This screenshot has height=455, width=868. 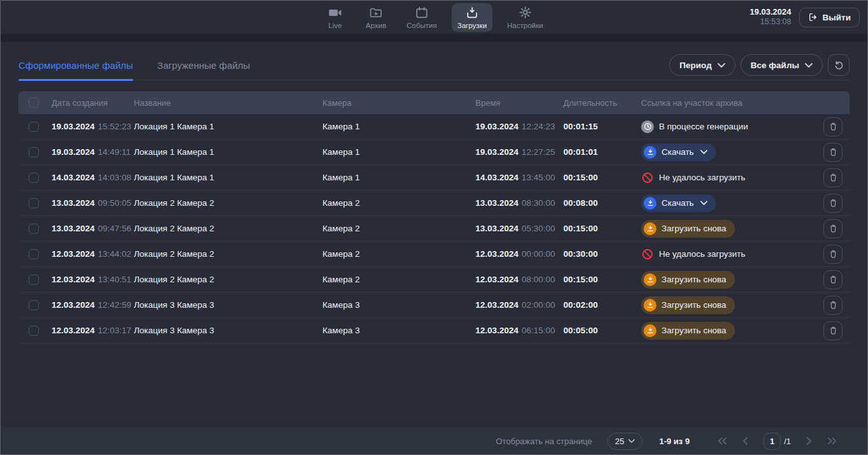 I want to click on files-filter-button: Все файлы, so click(x=781, y=65).